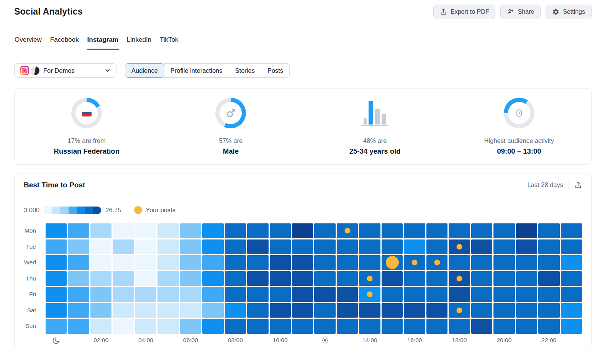 The height and width of the screenshot is (364, 613). What do you see at coordinates (578, 185) in the screenshot?
I see `export-chart-icon` at bounding box center [578, 185].